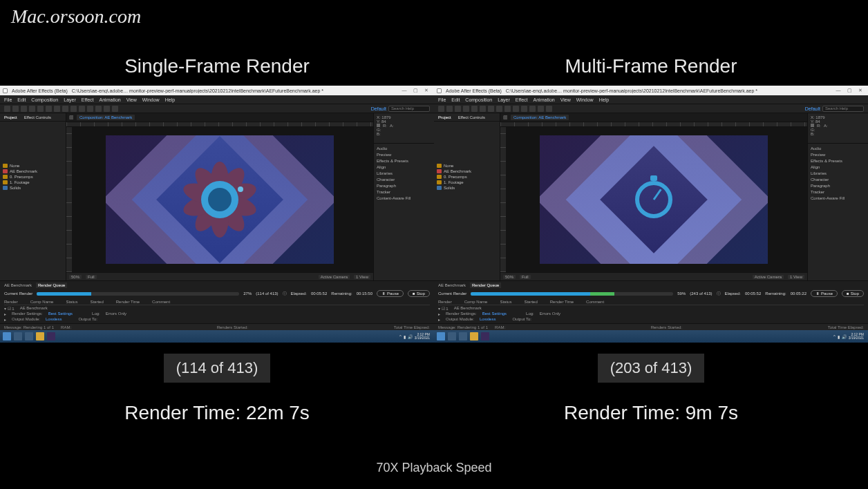 The height and width of the screenshot is (489, 868). Describe the element at coordinates (98, 109) in the screenshot. I see `eraser-tool-icon` at that location.